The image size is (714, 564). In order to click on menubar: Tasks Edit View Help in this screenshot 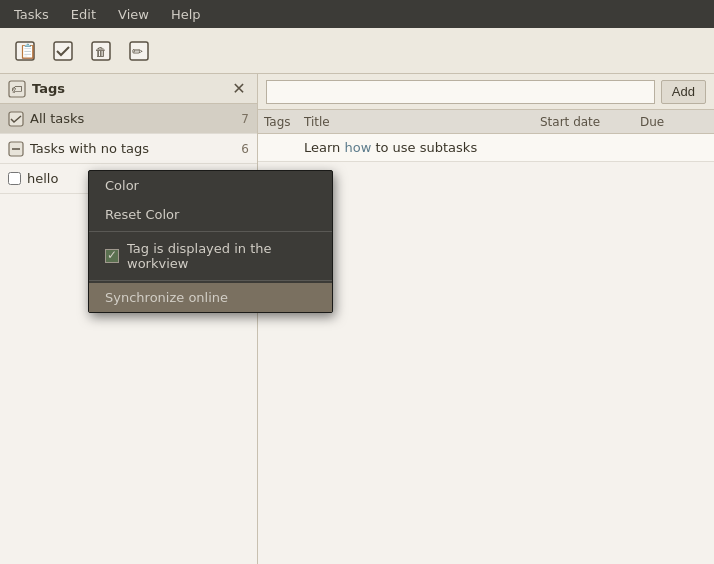, I will do `click(357, 14)`.